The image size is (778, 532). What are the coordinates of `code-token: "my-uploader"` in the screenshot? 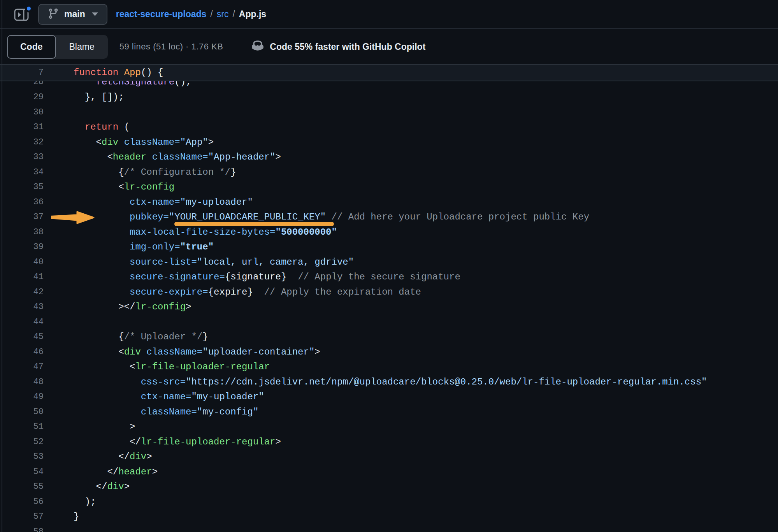 It's located at (216, 202).